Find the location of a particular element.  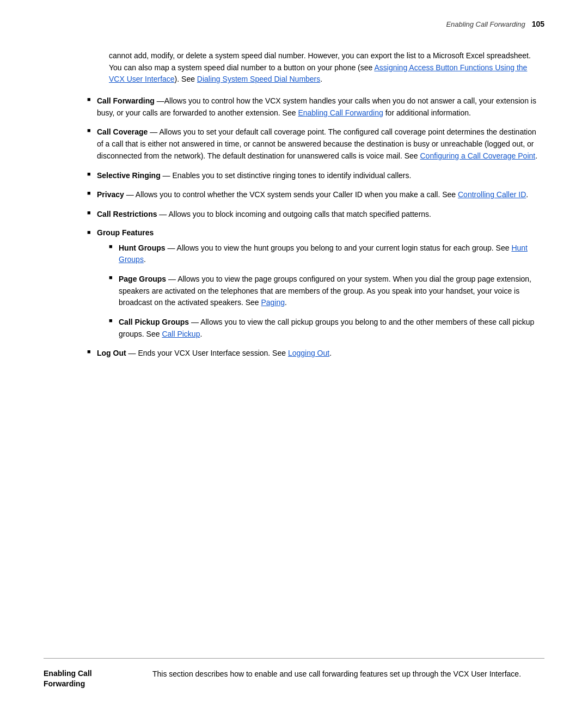

list-item-call-coverage: ■ Call Coverage — Allows you to set your… is located at coordinates (294, 144).